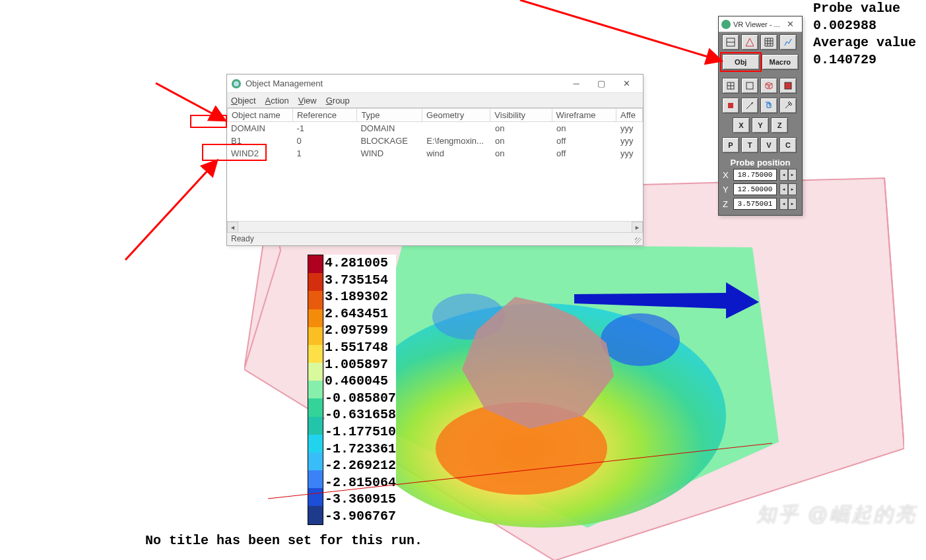  Describe the element at coordinates (277, 100) in the screenshot. I see `menu-action: Action` at that location.